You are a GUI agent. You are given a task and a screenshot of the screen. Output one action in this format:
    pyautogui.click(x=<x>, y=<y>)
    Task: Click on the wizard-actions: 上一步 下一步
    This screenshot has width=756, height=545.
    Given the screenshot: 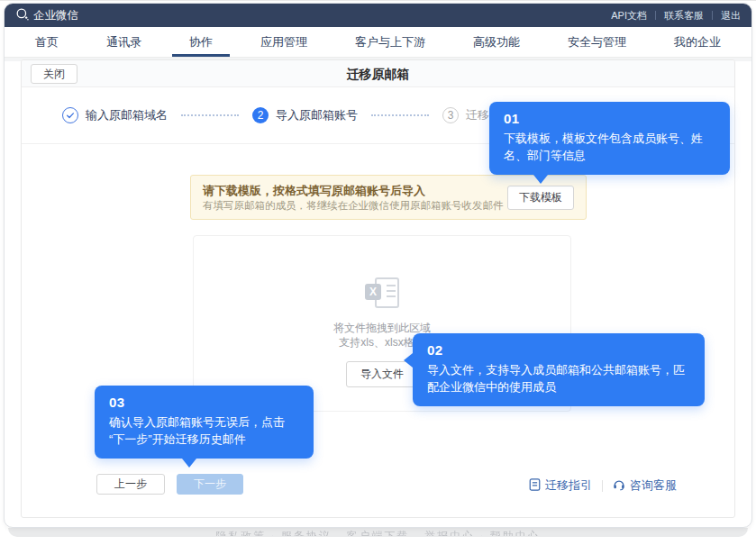 What is the action you would take?
    pyautogui.click(x=169, y=485)
    